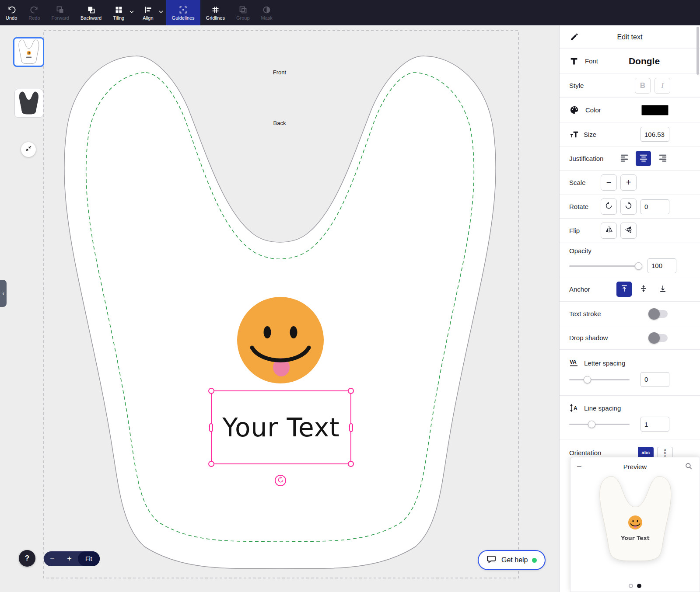 Image resolution: width=700 pixels, height=592 pixels. Describe the element at coordinates (574, 408) in the screenshot. I see `line-spacing-icon: A` at that location.